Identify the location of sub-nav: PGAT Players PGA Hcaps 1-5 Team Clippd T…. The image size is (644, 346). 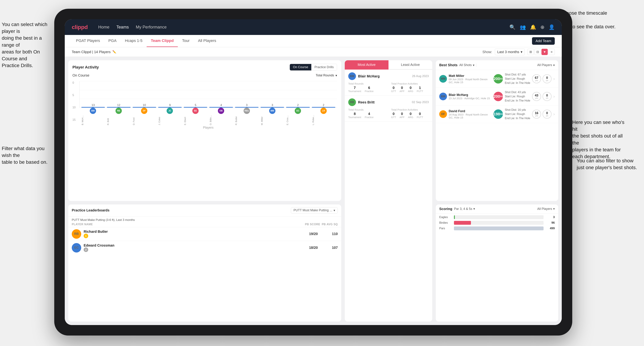
(313, 41).